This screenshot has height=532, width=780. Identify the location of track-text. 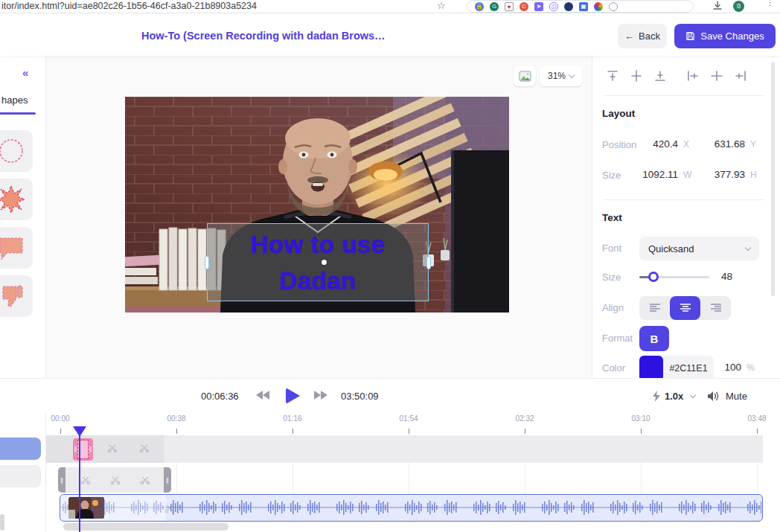
(405, 449).